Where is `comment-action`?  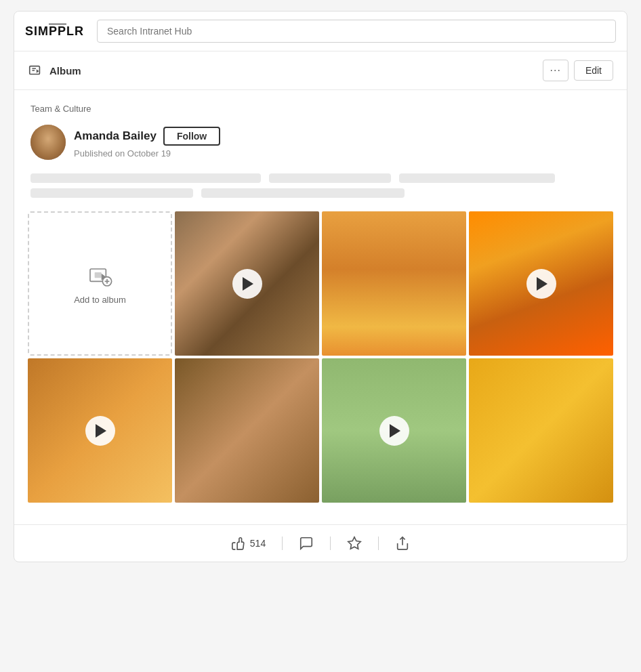
comment-action is located at coordinates (306, 543).